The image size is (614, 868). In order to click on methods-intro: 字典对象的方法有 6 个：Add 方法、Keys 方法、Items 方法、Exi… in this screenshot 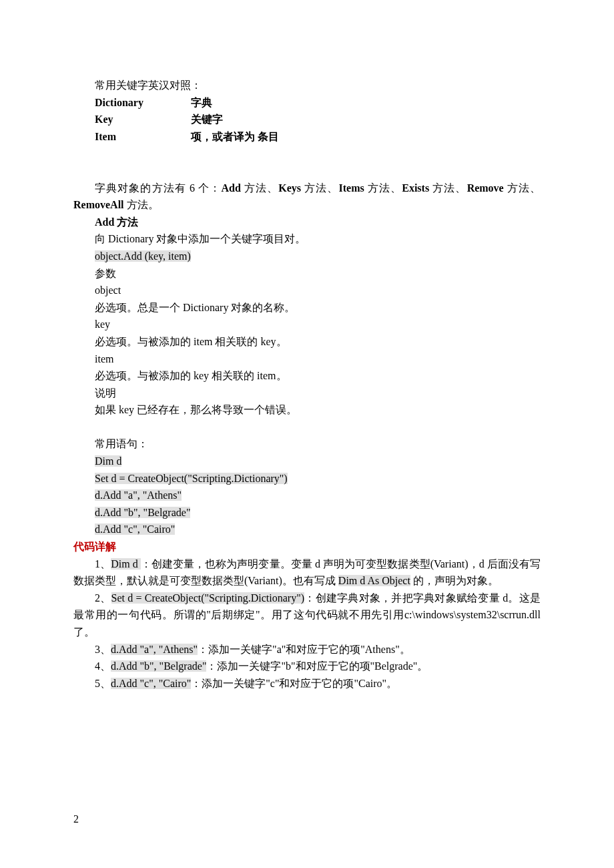, I will do `click(307, 196)`.